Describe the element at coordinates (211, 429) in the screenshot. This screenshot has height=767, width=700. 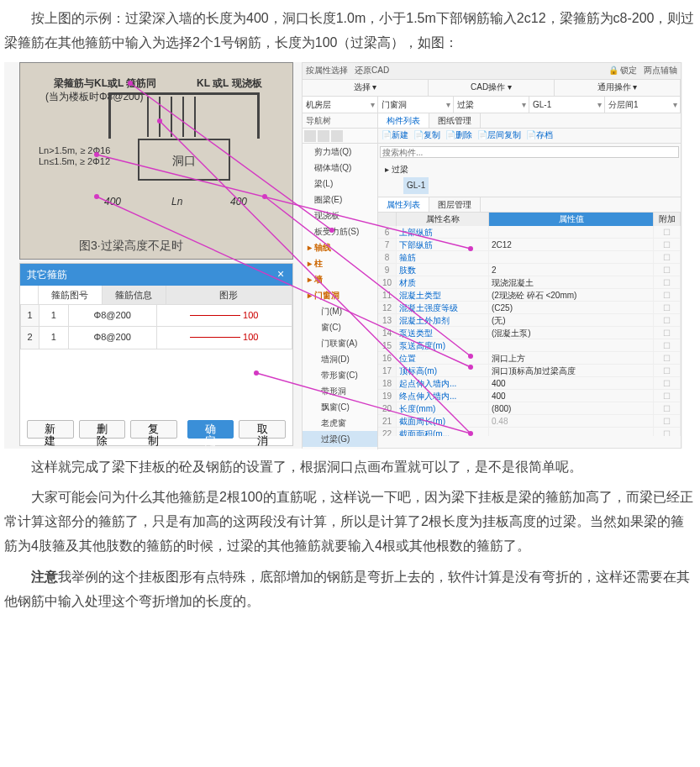
I see `ok-button: 确定` at that location.